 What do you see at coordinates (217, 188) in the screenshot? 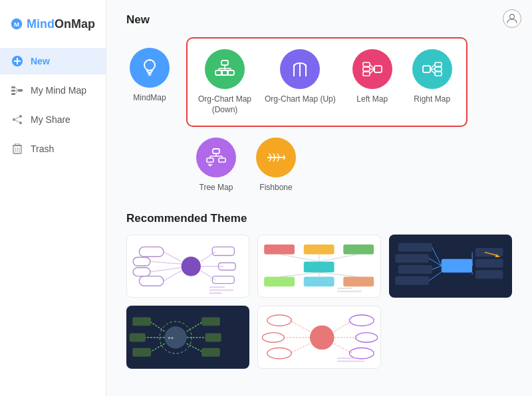
I see `tree-map-label: Tree Map` at bounding box center [217, 188].